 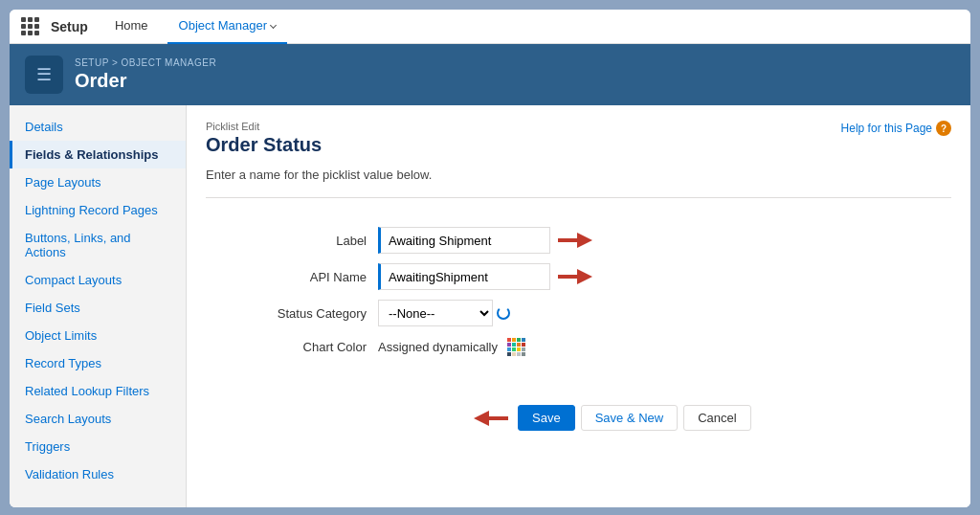 What do you see at coordinates (490, 75) in the screenshot?
I see `page-header: ☰ SETUP > OBJECT MANAGER Order` at bounding box center [490, 75].